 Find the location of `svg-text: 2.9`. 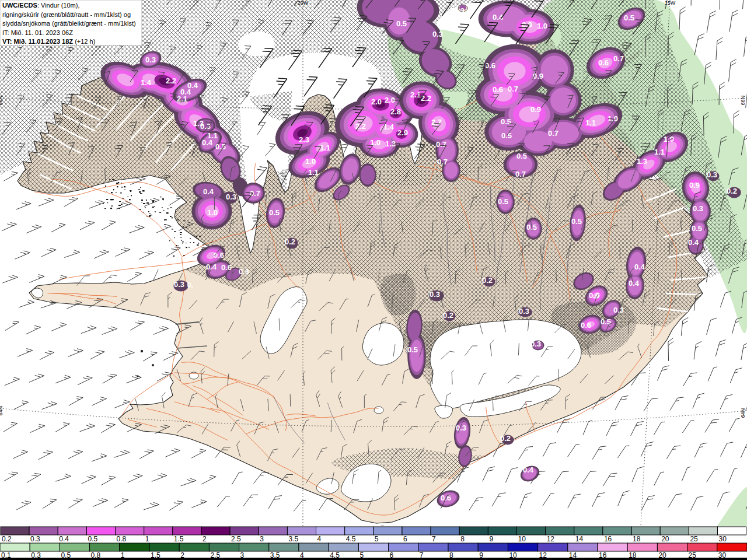

svg-text: 2.9 is located at coordinates (403, 133).